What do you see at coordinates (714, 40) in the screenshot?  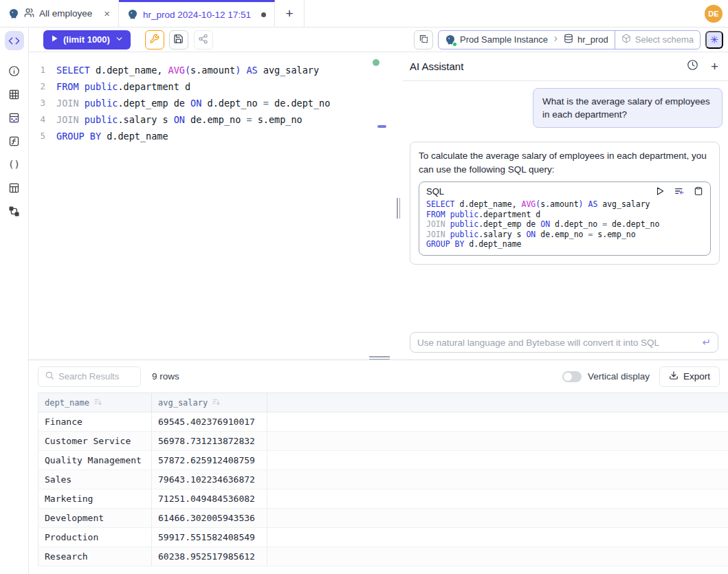 I see `ai-assistant-button: ✳` at bounding box center [714, 40].